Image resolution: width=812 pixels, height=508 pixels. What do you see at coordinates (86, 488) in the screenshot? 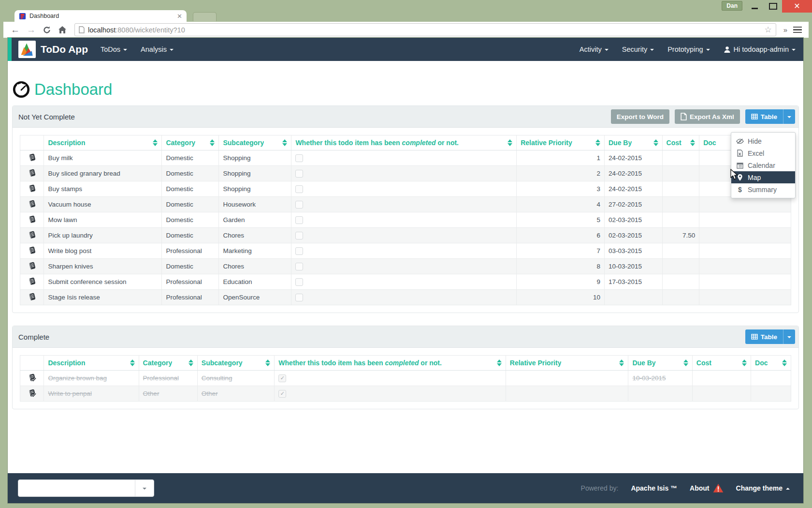
I see `footer-select` at bounding box center [86, 488].